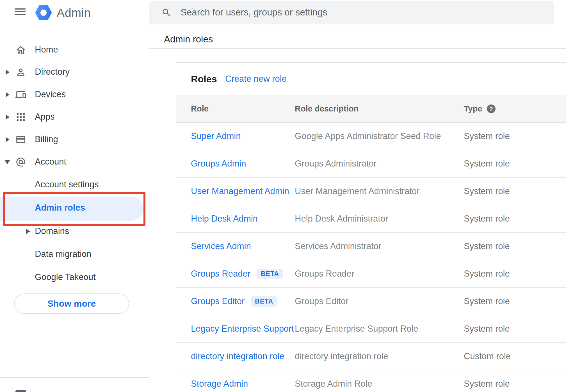  Describe the element at coordinates (75, 231) in the screenshot. I see `sidebar-item-domains: Domains` at that location.